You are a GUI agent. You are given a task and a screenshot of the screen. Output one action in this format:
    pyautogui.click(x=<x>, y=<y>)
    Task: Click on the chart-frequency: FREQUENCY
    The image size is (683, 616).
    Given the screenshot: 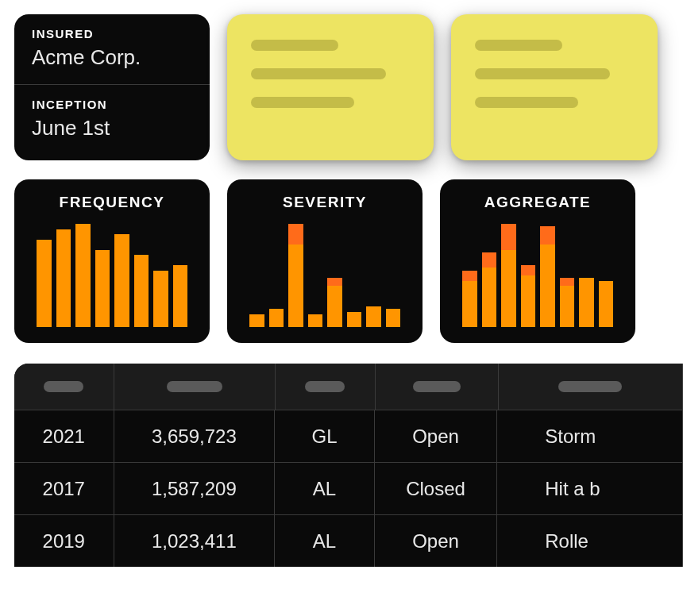 What is the action you would take?
    pyautogui.click(x=112, y=261)
    